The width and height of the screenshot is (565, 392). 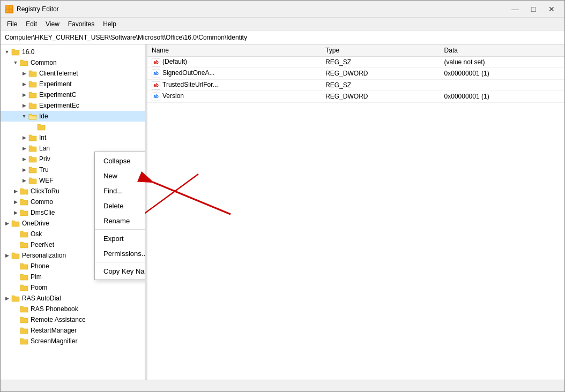 What do you see at coordinates (234, 97) in the screenshot?
I see `row-name: abVersion` at bounding box center [234, 97].